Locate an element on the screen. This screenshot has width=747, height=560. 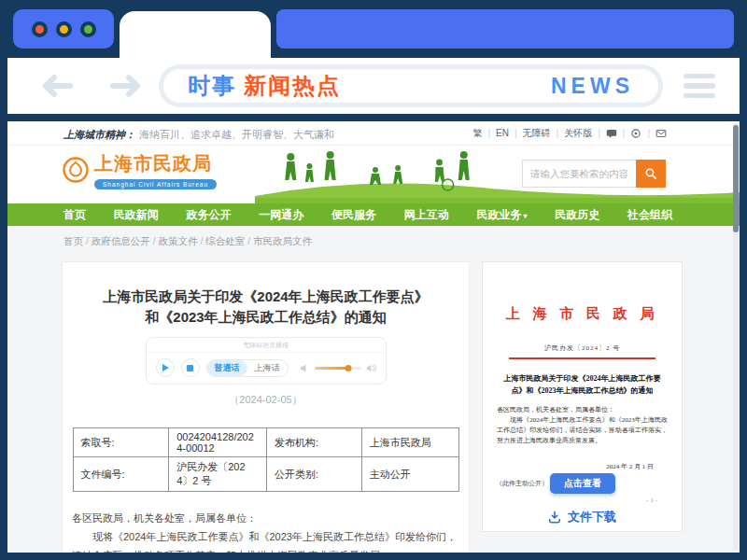
volume-low-icon is located at coordinates (304, 368).